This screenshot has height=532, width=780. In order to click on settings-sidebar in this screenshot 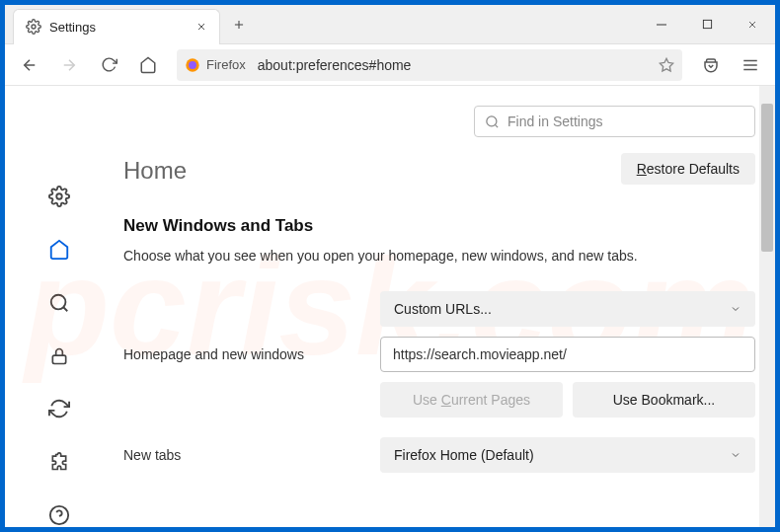, I will do `click(59, 306)`.